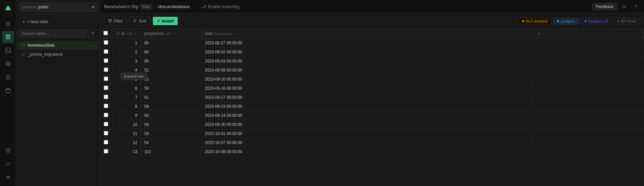 The image size is (644, 186). What do you see at coordinates (372, 134) in the screenshot?
I see `table-row: 11 59 2023-10-01 00:00:00` at bounding box center [372, 134].